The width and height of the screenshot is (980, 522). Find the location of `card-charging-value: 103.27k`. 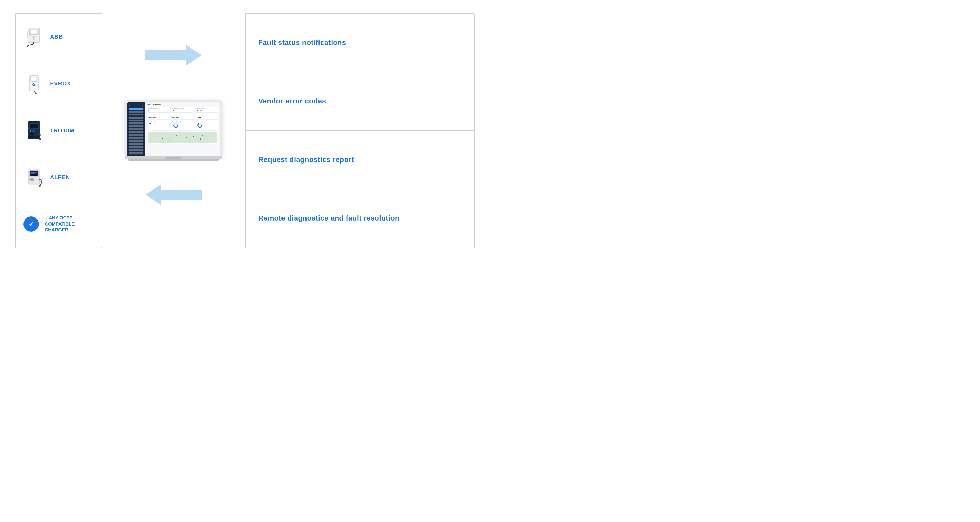

card-charging-value: 103.27k is located at coordinates (207, 110).